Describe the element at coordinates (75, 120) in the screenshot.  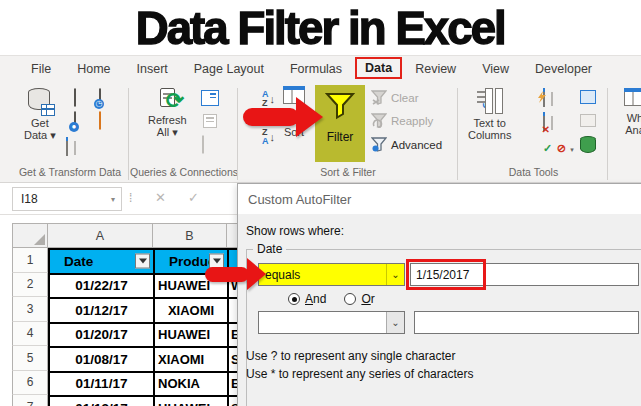
I see `web-file-icon: ●` at that location.